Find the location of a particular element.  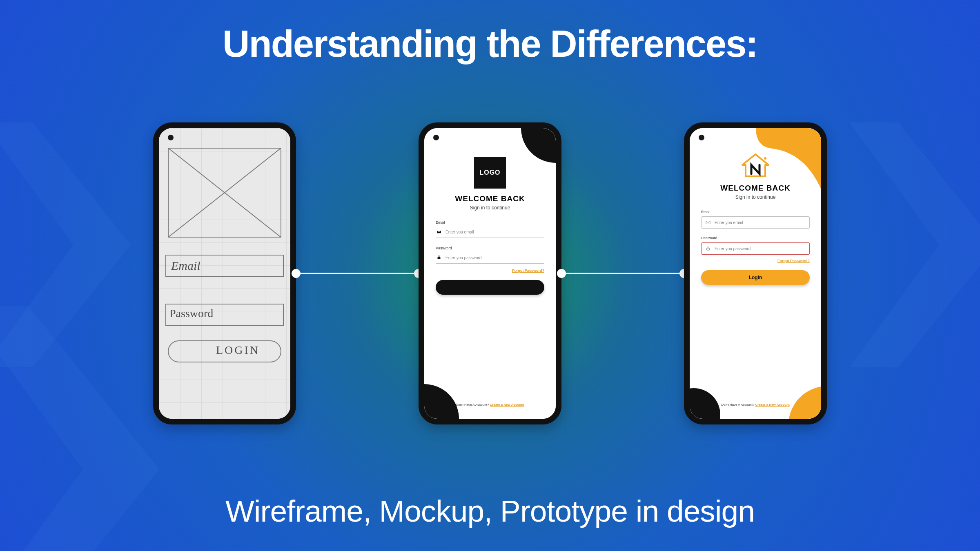

mockup-email-label: Email is located at coordinates (490, 222).